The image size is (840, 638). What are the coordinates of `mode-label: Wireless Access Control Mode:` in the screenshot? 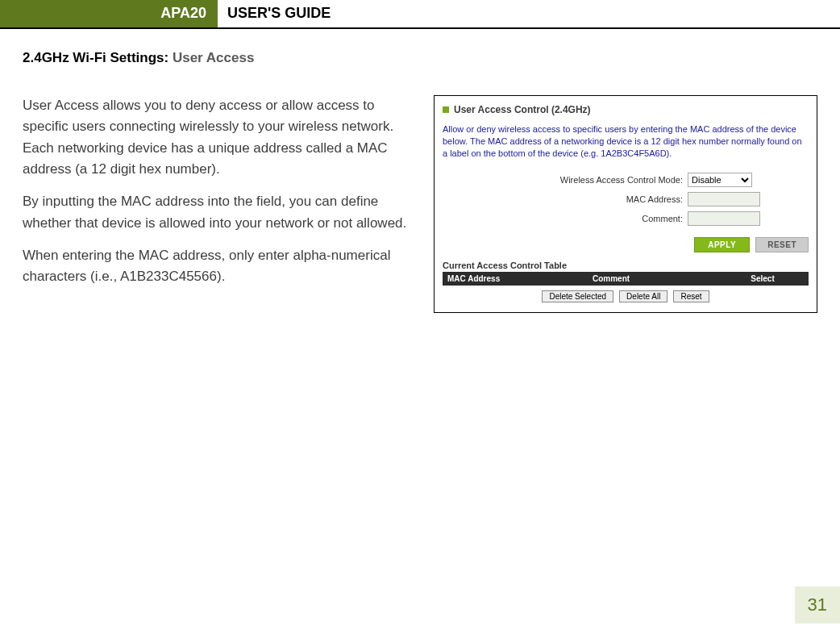 It's located at (571, 180).